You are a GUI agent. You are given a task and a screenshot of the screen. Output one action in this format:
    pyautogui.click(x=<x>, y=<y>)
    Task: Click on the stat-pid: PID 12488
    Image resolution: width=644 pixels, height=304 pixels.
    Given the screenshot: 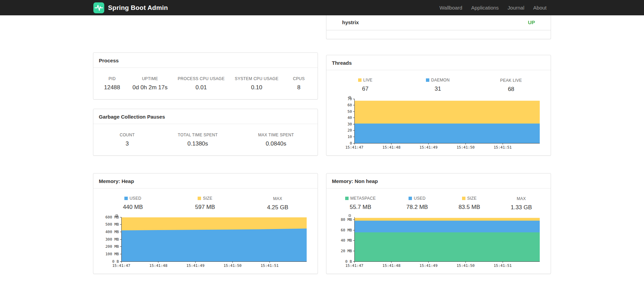 What is the action you would take?
    pyautogui.click(x=112, y=83)
    